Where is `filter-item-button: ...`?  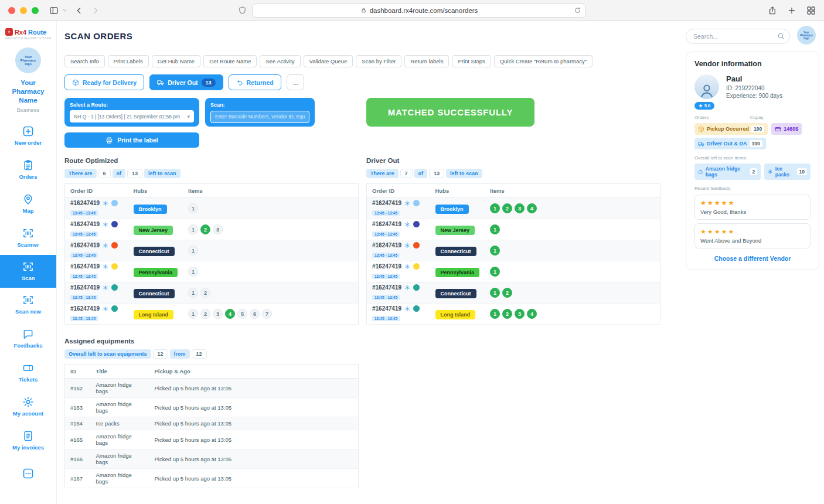 filter-item-button: ... is located at coordinates (295, 82).